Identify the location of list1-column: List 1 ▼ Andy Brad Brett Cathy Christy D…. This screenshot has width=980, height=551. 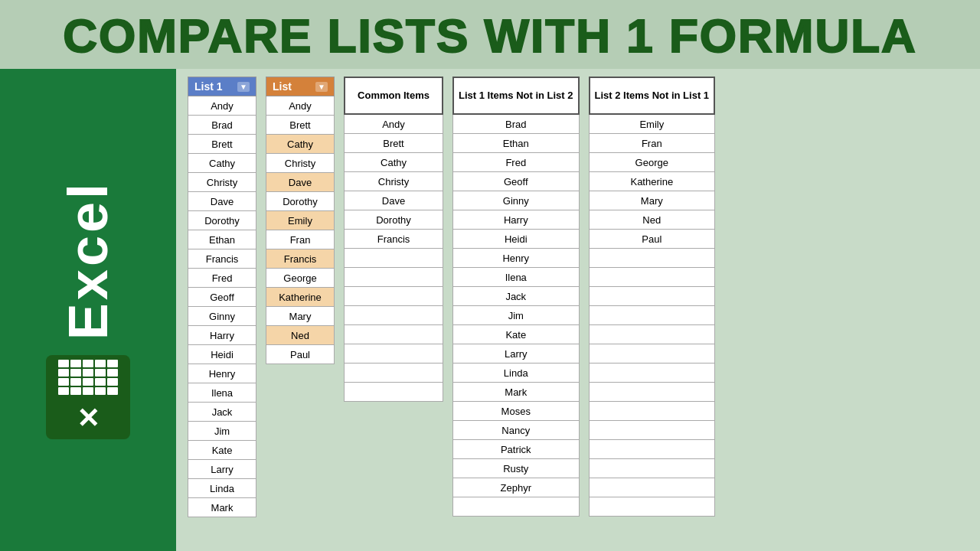
(222, 310).